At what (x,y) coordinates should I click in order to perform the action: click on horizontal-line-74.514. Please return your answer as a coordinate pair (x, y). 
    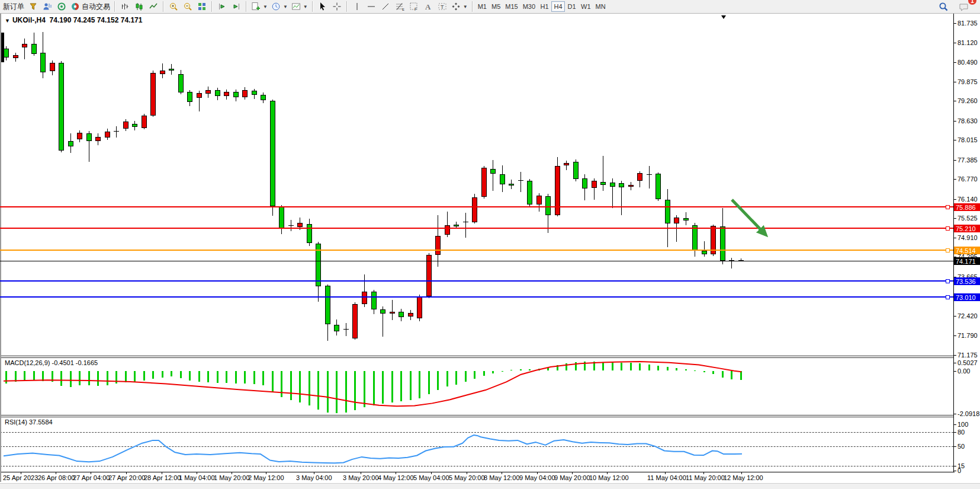
    Looking at the image, I should click on (477, 250).